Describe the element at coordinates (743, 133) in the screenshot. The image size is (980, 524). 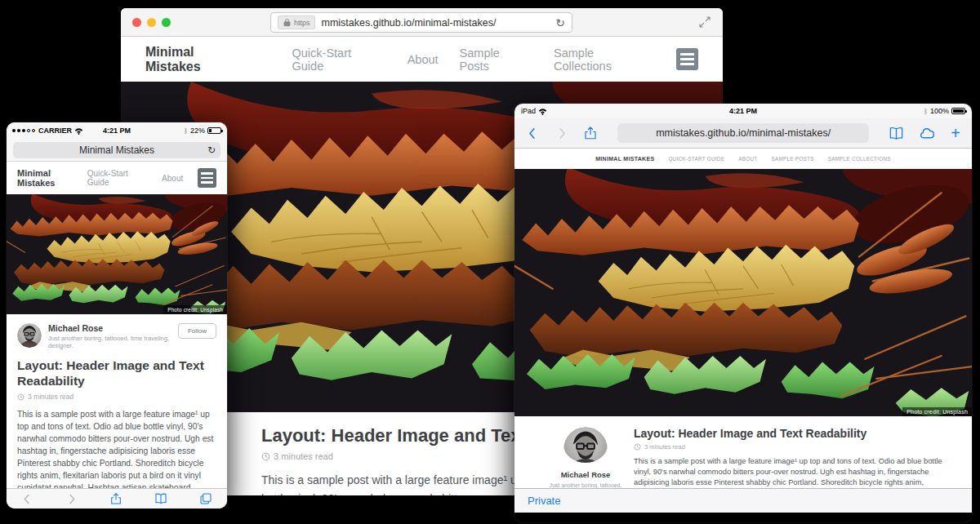
I see `address-bar: mmistakes.github.io/minimal-mistakes/` at that location.